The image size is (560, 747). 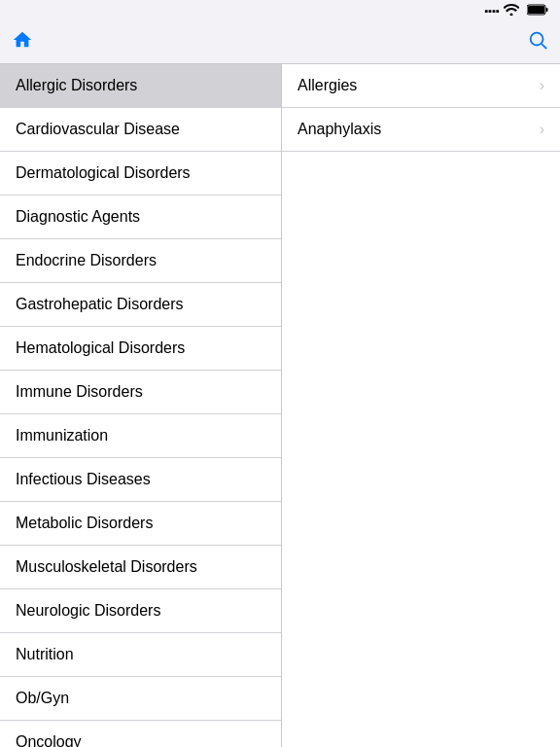 What do you see at coordinates (140, 733) in the screenshot?
I see `left-item-oncology: Oncology` at bounding box center [140, 733].